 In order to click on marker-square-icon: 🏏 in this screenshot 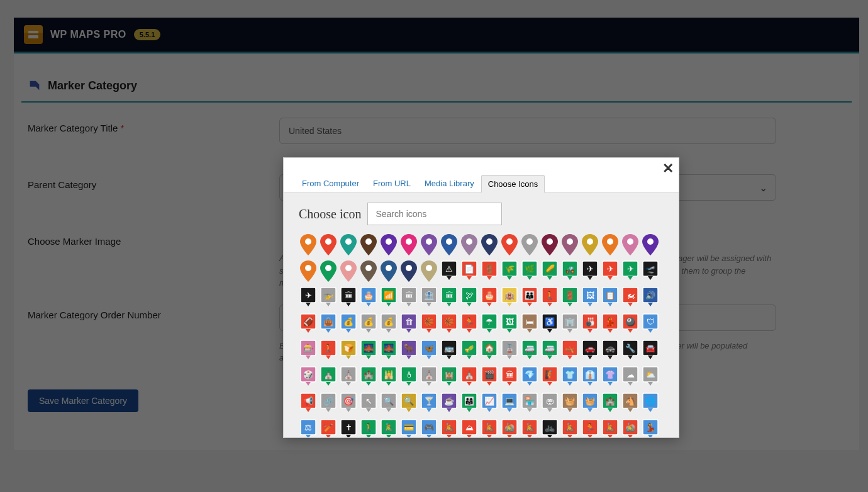, I will do `click(328, 428)`.